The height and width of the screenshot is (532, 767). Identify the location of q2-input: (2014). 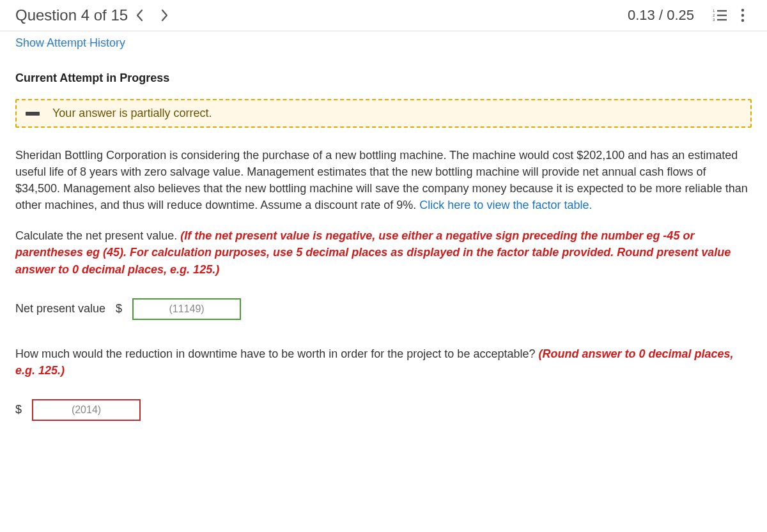
(86, 410).